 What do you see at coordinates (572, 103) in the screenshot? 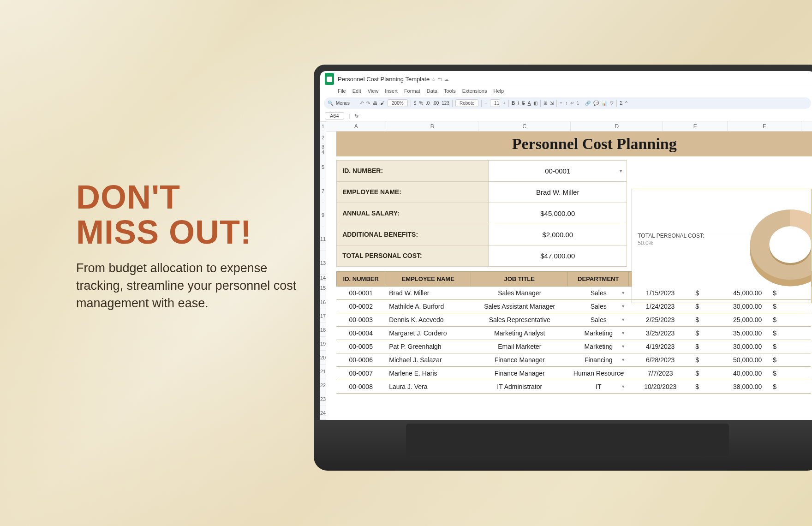
I see `wrap-icon: ↵` at bounding box center [572, 103].